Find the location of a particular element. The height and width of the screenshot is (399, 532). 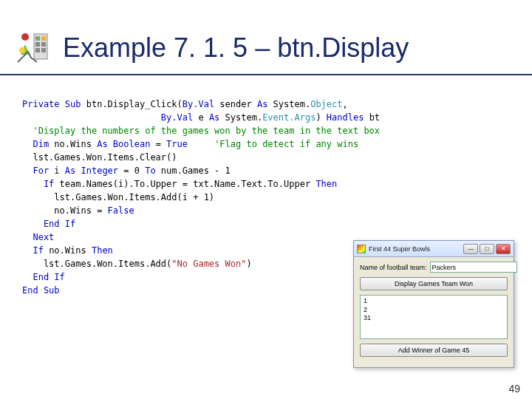

minimize-button: — is located at coordinates (471, 249).